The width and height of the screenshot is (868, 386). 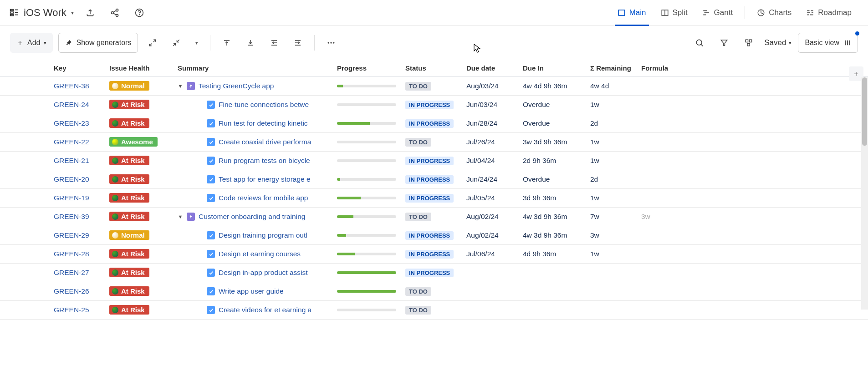 I want to click on move-up-button, so click(x=227, y=43).